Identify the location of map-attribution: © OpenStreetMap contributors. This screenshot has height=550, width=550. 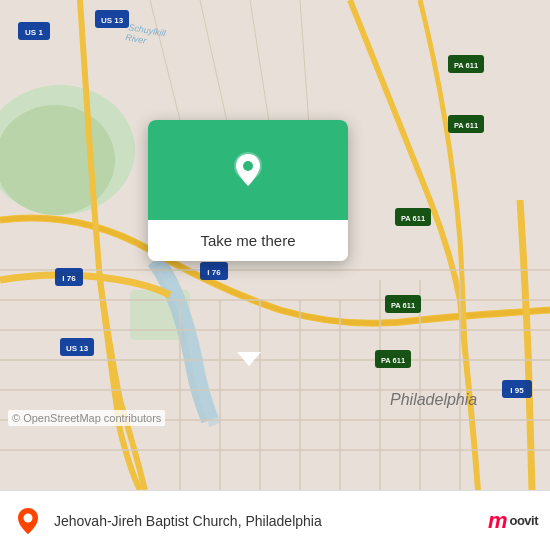
(86, 418).